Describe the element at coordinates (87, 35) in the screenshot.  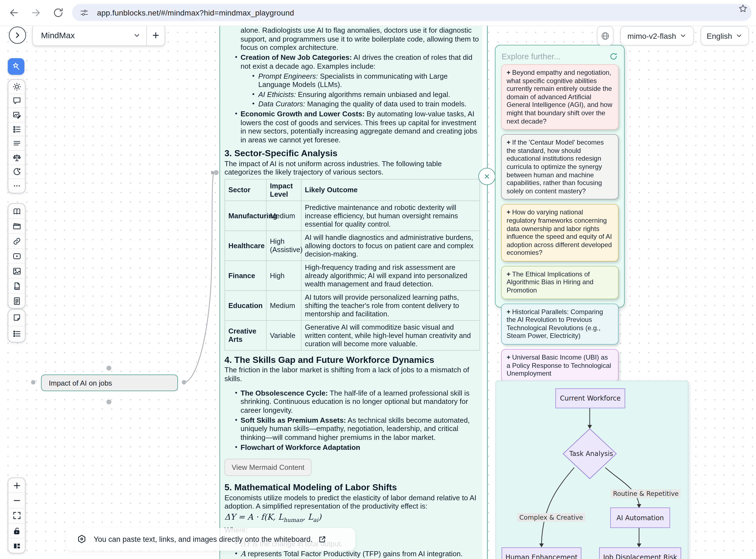
I see `board-selector-label: MindMax` at that location.